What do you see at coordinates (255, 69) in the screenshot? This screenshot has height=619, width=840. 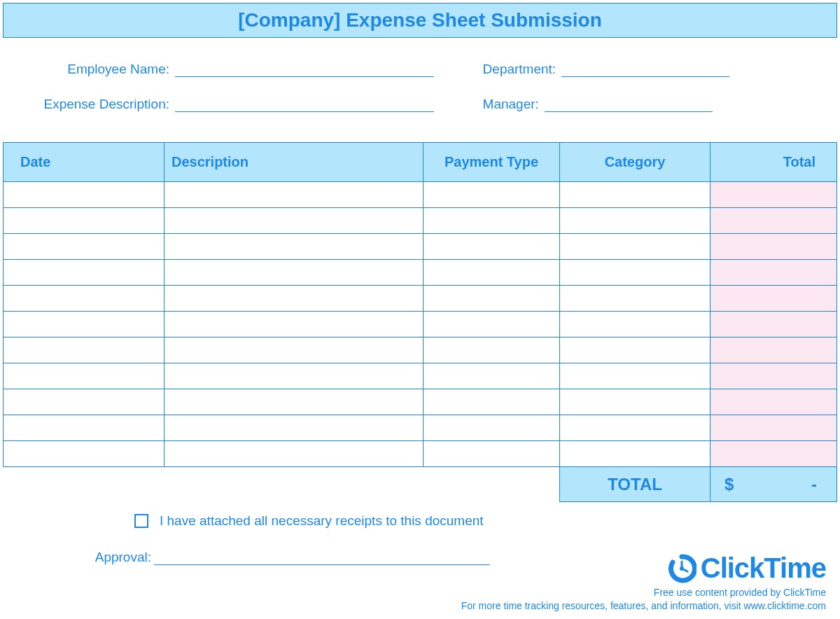 I see `employee-name-field: Employee Name:` at bounding box center [255, 69].